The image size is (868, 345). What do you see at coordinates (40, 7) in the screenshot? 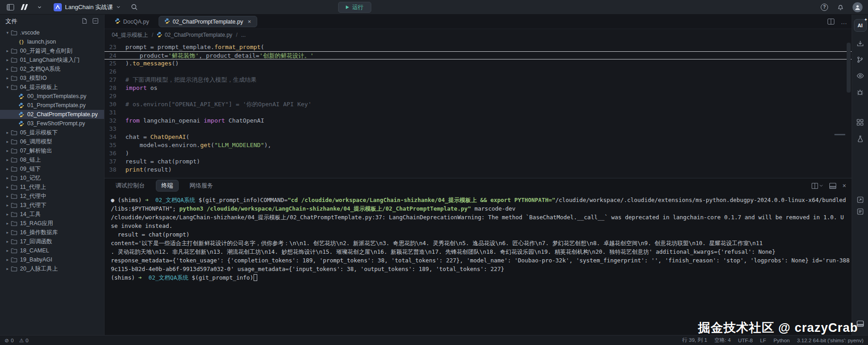
I see `logo-menu-chevron-icon` at bounding box center [40, 7].